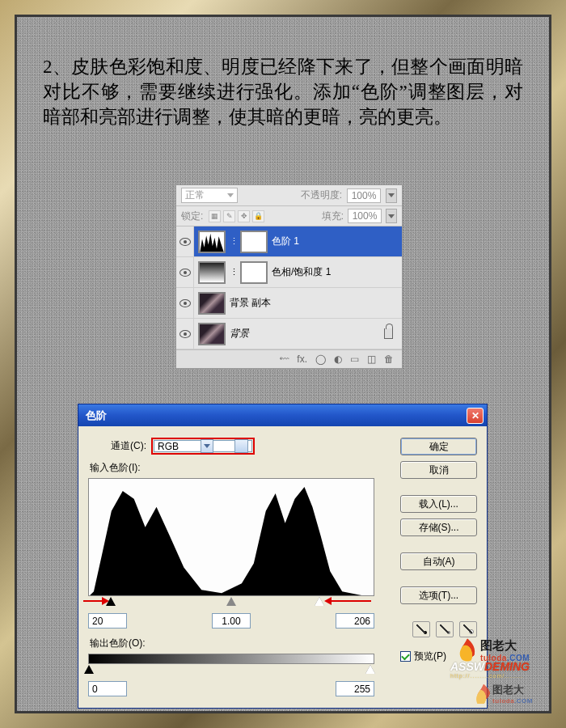 The width and height of the screenshot is (566, 728). What do you see at coordinates (445, 629) in the screenshot?
I see `eyedropper-gray-icon` at bounding box center [445, 629].